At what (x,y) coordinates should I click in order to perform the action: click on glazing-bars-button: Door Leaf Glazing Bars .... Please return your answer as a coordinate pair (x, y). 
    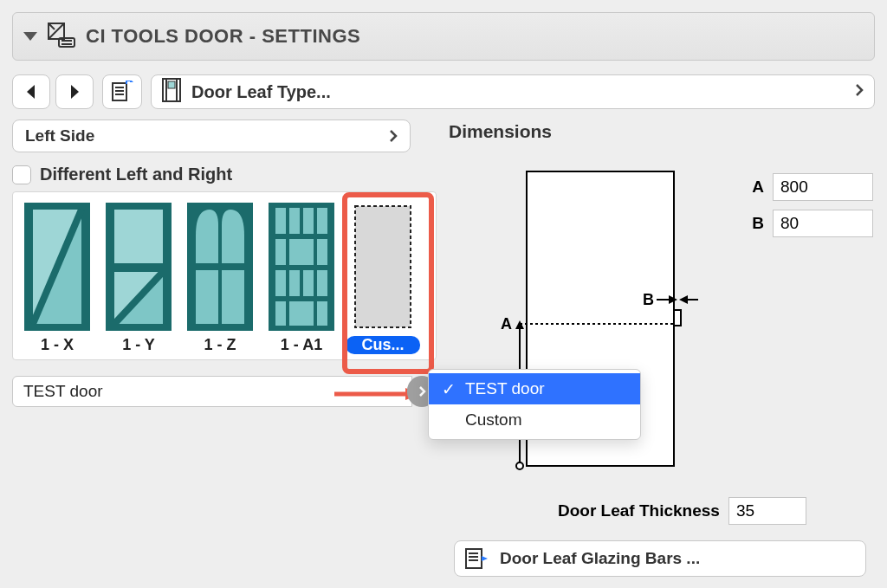
    Looking at the image, I should click on (660, 559).